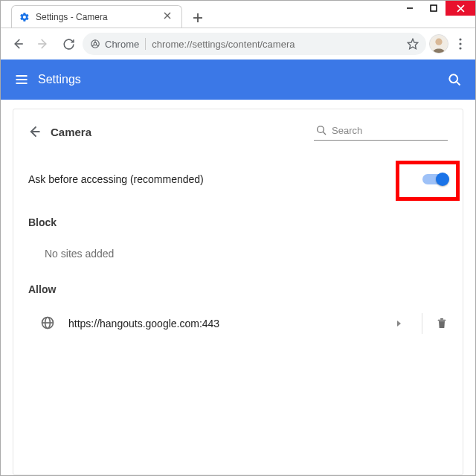 This screenshot has height=476, width=476. Describe the element at coordinates (347, 131) in the screenshot. I see `search-placeholder: Search` at that location.